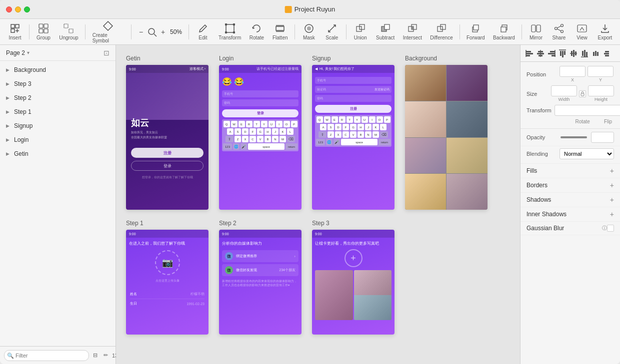 This screenshot has width=620, height=364. I want to click on layer-item-background: ▶ Background, so click(58, 70).